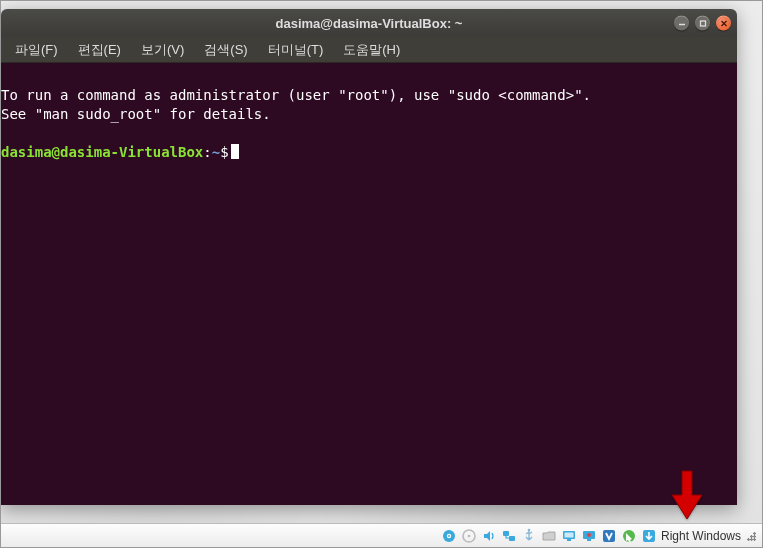  Describe the element at coordinates (724, 24) in the screenshot. I see `close-button` at that location.